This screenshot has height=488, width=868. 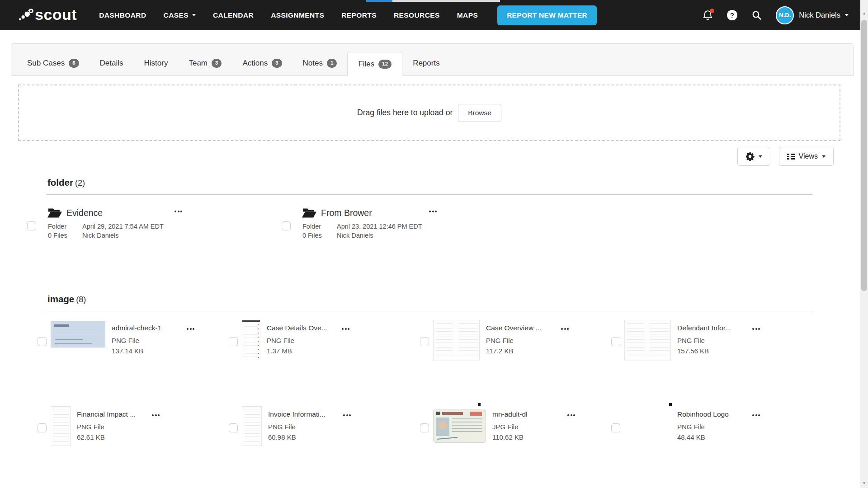 I want to click on nav-item-assignments: ASSIGNMENTS, so click(x=297, y=15).